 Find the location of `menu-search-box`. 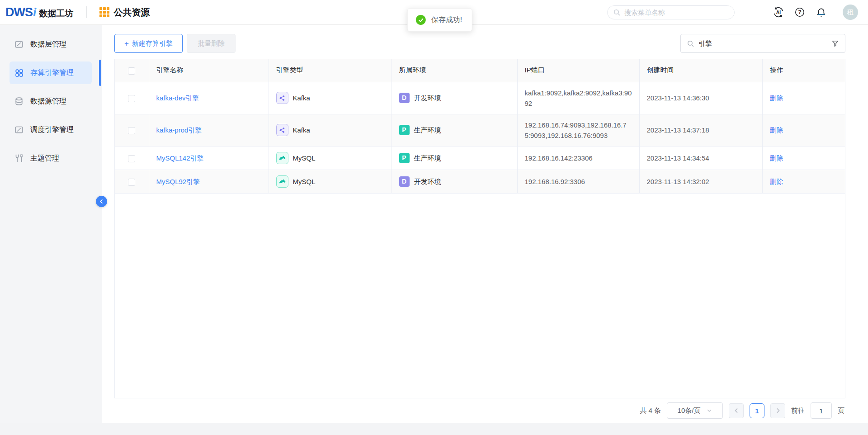

menu-search-box is located at coordinates (671, 13).